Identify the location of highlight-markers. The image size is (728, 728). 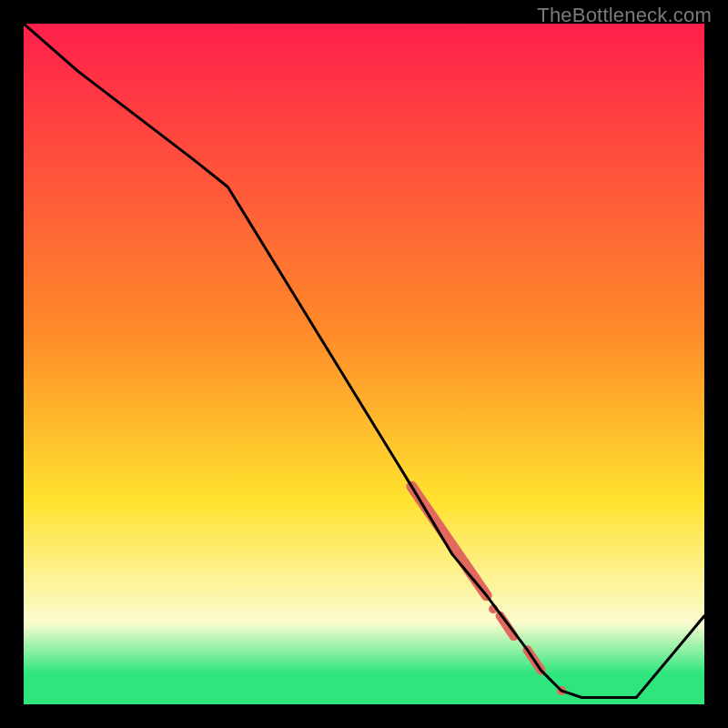
(489, 592).